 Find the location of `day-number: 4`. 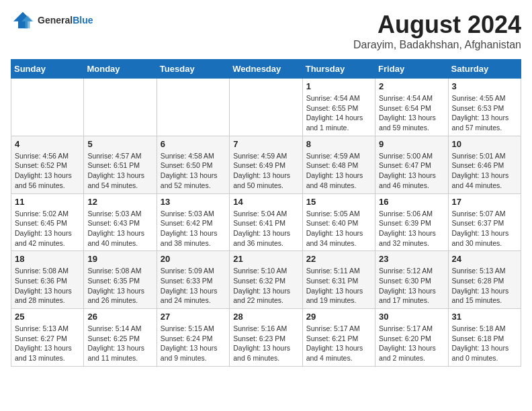

day-number: 4 is located at coordinates (47, 144).